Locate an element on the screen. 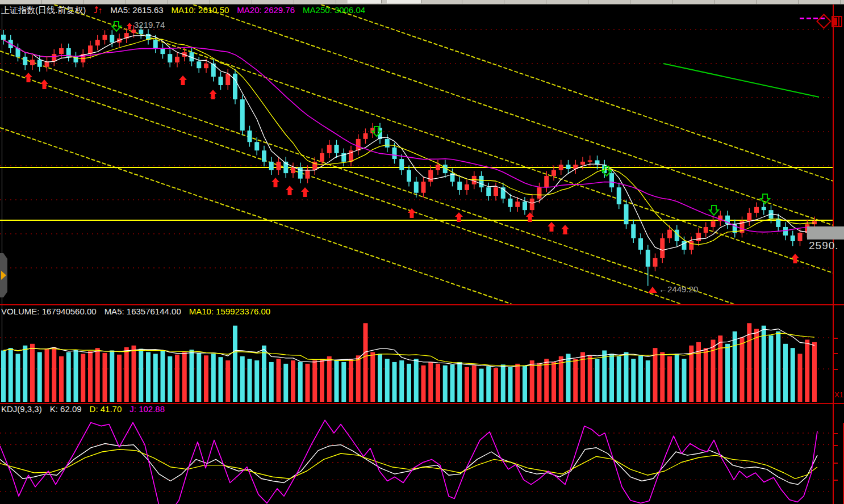 The width and height of the screenshot is (844, 504). symbol-title: 上证指数(日线.前复权) is located at coordinates (43, 10).